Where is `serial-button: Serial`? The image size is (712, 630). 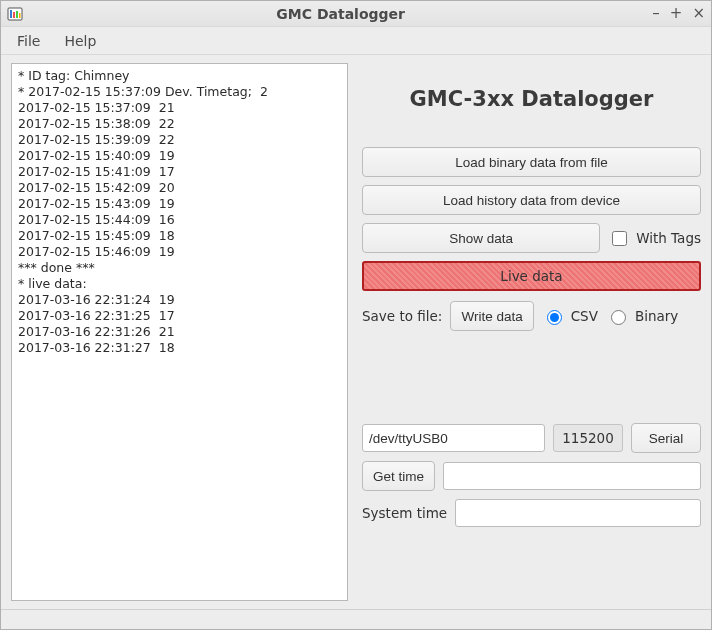
serial-button: Serial is located at coordinates (666, 438).